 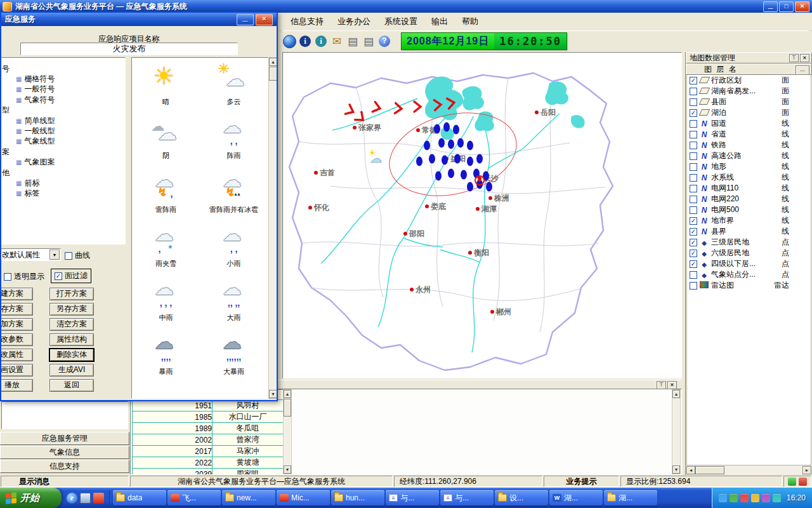 What do you see at coordinates (58, 276) in the screenshot?
I see `checkbox-checked-icon` at bounding box center [58, 276].